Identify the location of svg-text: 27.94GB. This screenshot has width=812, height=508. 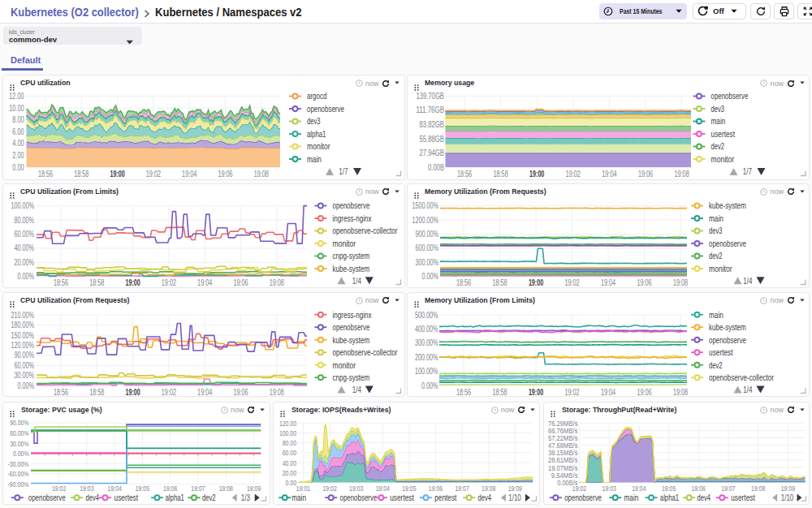
(432, 153).